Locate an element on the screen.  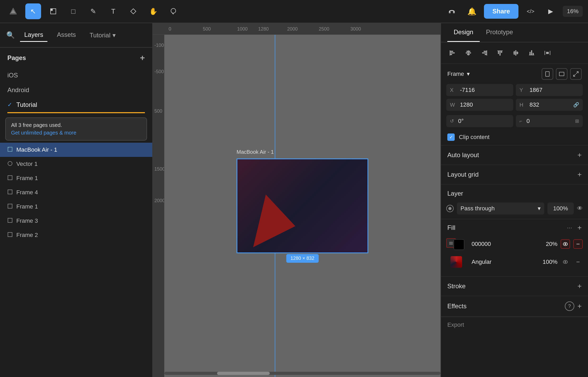
clip-content-checkbox: ✓ is located at coordinates (451, 137).